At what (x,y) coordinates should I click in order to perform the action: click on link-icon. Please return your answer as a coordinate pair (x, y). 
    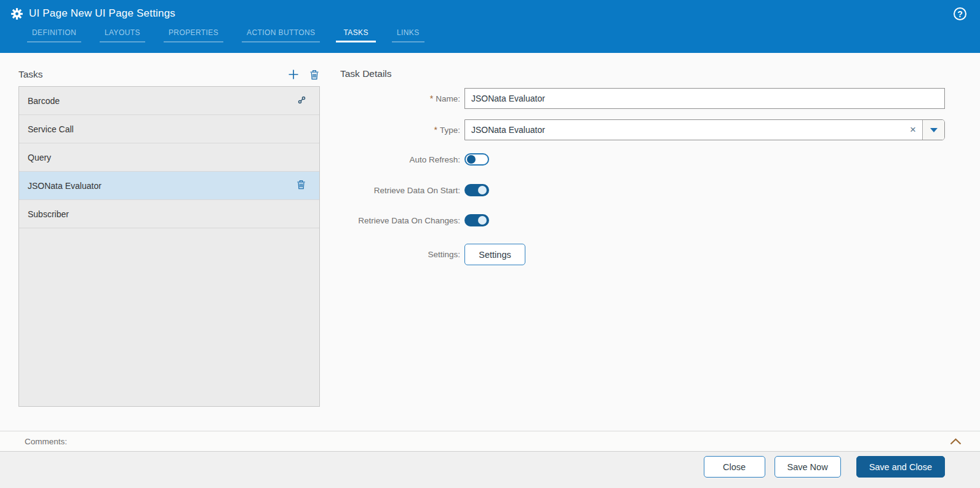
    Looking at the image, I should click on (301, 101).